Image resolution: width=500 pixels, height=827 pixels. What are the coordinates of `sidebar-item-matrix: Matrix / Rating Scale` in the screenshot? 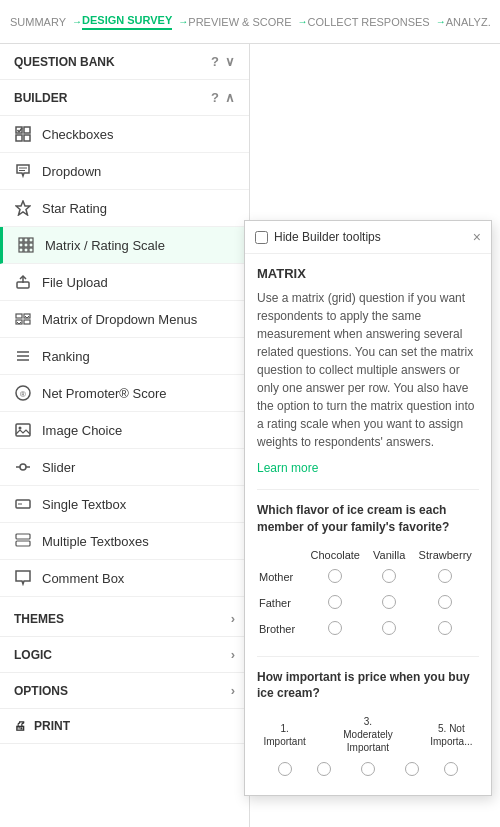 It's located at (124, 246).